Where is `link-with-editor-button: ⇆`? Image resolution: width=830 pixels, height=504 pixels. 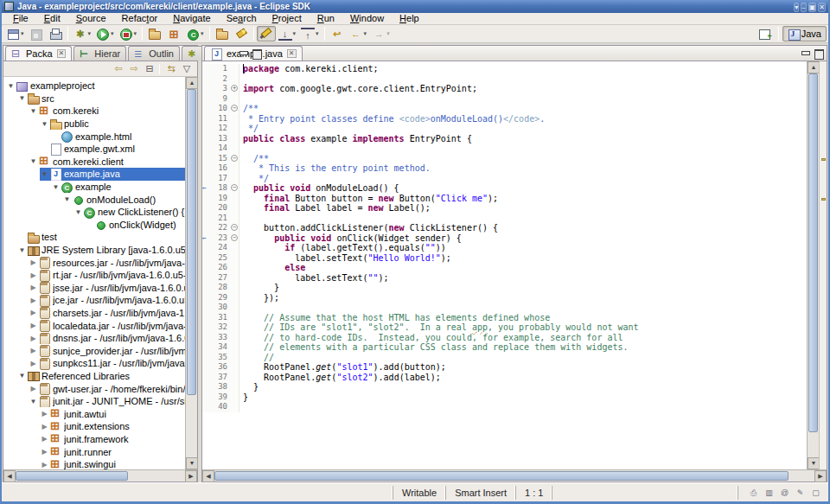
link-with-editor-button: ⇆ is located at coordinates (171, 69).